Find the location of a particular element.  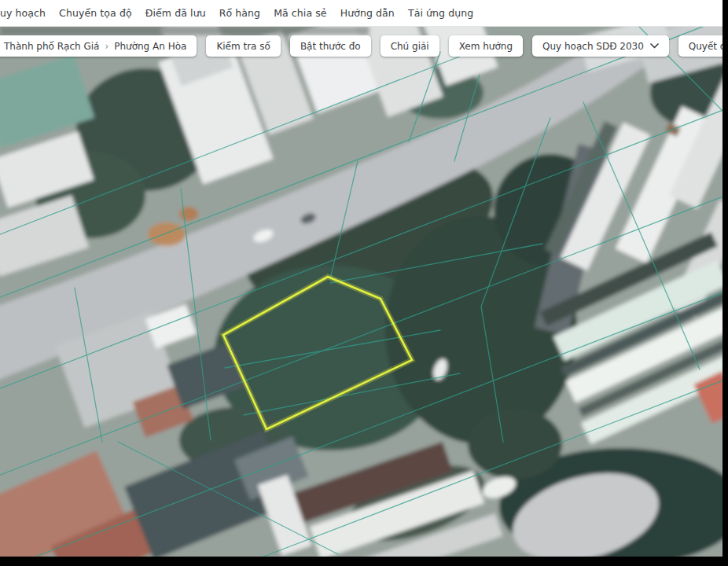

letterbox-bottom-bar is located at coordinates (364, 561).